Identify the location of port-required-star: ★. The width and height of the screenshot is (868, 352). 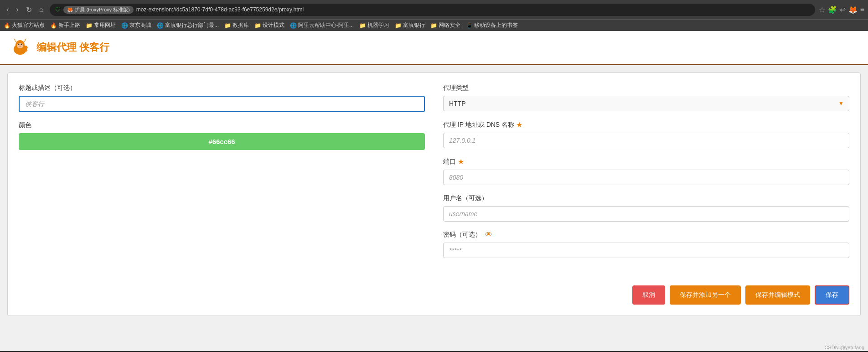
(461, 161).